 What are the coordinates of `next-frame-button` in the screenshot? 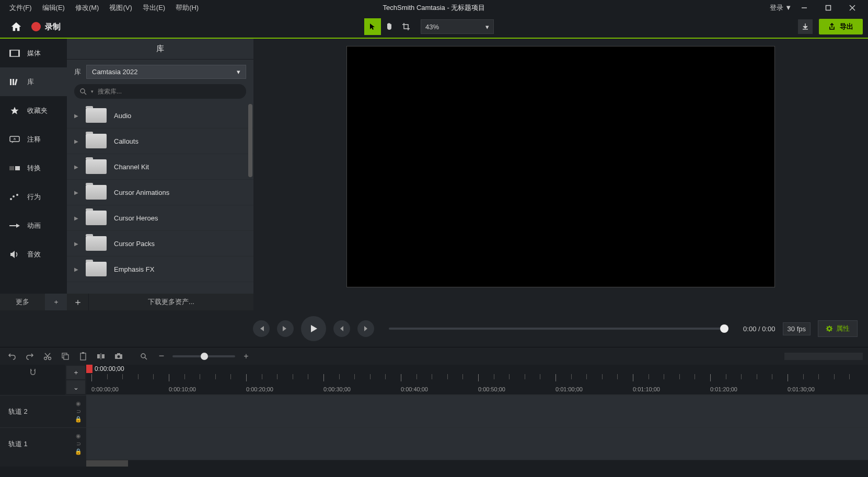 It's located at (285, 329).